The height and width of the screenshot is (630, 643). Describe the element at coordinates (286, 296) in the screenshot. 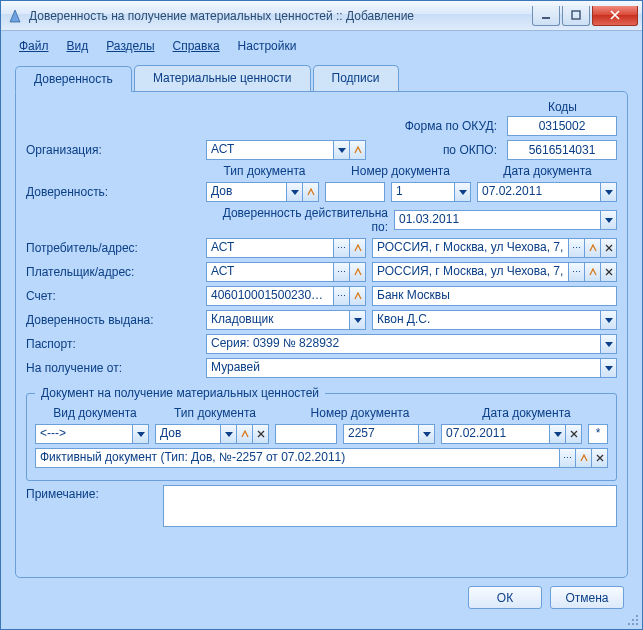

I see `account-field: 40601000150023002... ⋯` at that location.